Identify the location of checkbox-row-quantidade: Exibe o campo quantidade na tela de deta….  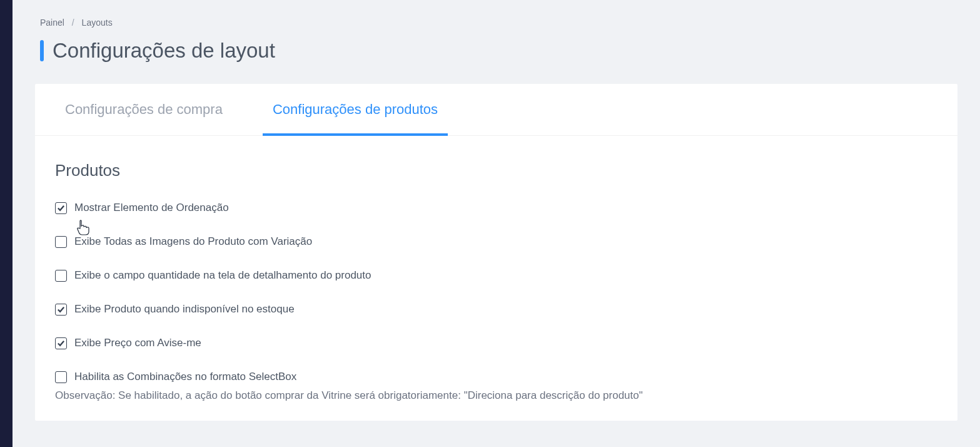
(497, 275).